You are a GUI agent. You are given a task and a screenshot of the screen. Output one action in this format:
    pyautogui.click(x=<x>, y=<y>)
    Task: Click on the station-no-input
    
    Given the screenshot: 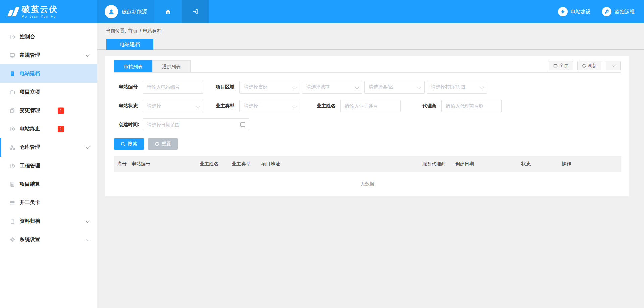 What is the action you would take?
    pyautogui.click(x=173, y=87)
    